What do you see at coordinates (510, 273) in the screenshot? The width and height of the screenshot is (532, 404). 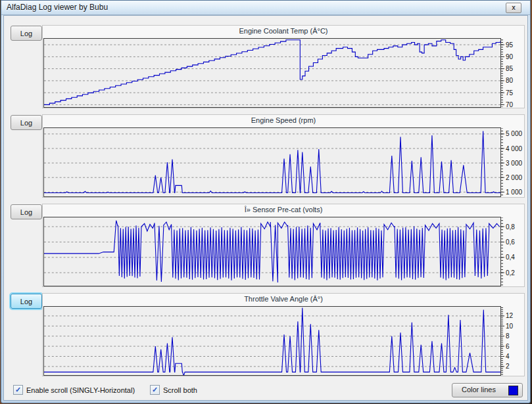 I see `svg-text: 0,2` at bounding box center [510, 273].